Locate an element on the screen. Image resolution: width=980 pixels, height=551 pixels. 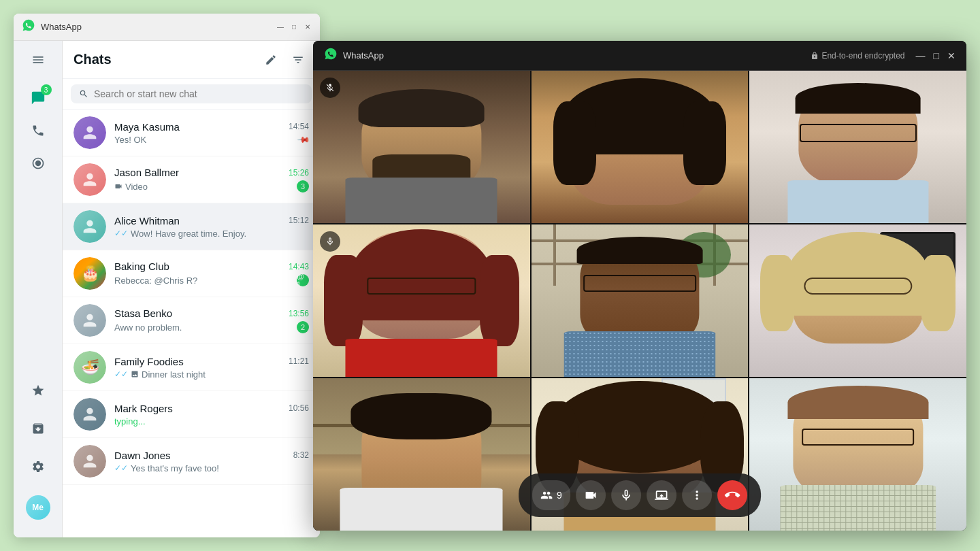
avatar-dawn is located at coordinates (90, 461).